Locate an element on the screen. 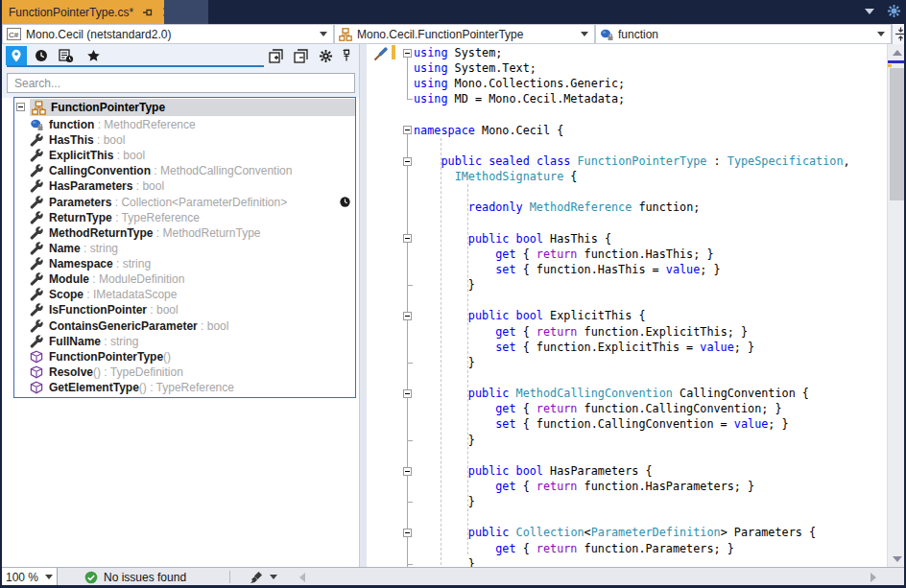 The image size is (906, 588). panel-splitter is located at coordinates (363, 305).